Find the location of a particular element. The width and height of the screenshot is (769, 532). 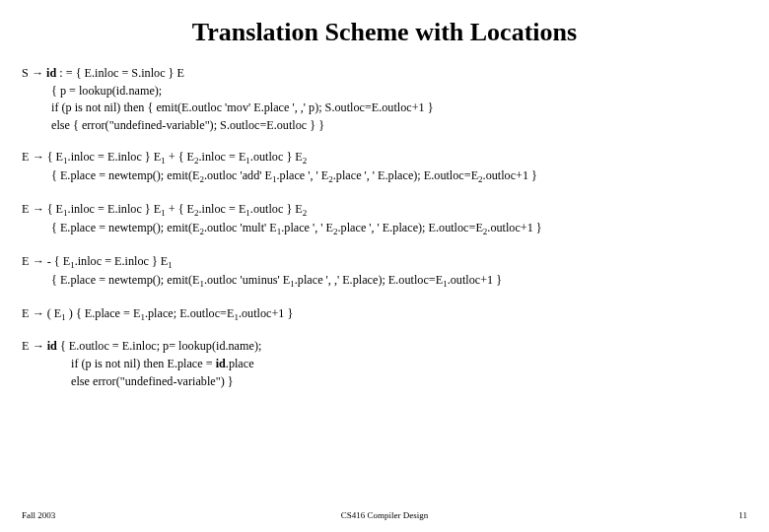

footer: Fall 2003 CS416 Compiler Design 11 is located at coordinates (384, 515).